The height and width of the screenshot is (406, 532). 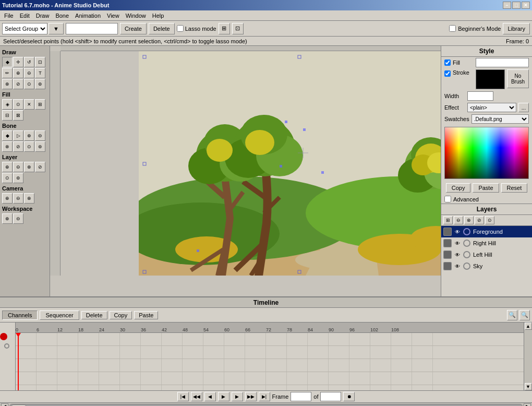 What do you see at coordinates (162, 29) in the screenshot?
I see `delete-button: Delete` at bounding box center [162, 29].